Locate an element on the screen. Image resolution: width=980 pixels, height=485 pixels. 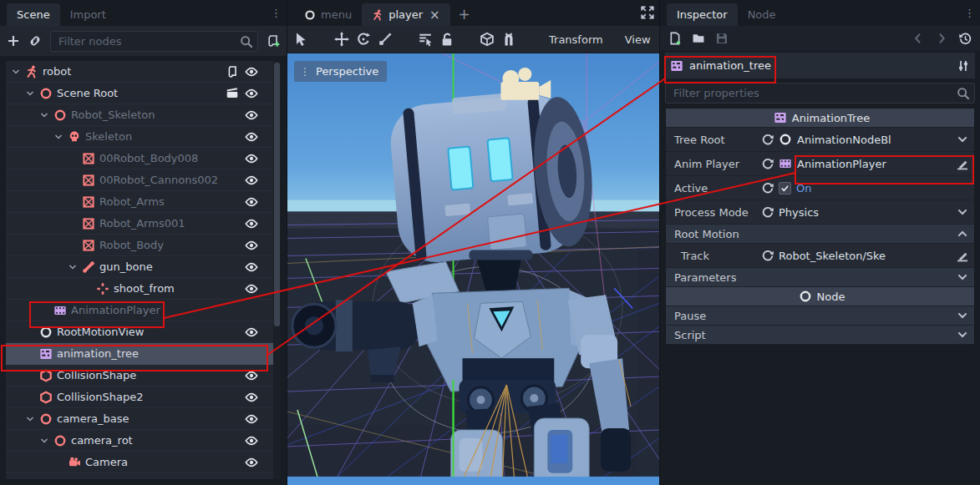
history-forward-button is located at coordinates (942, 38).